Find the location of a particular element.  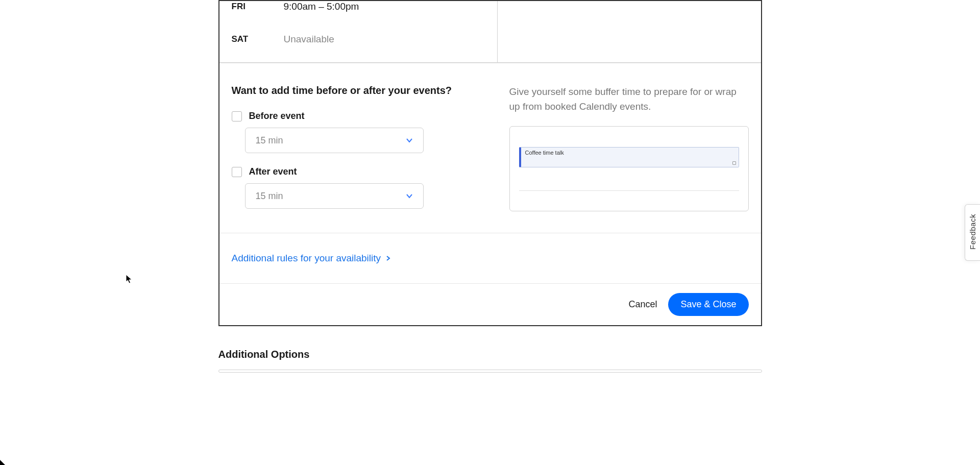

after-event-row: After event is located at coordinates (364, 172).